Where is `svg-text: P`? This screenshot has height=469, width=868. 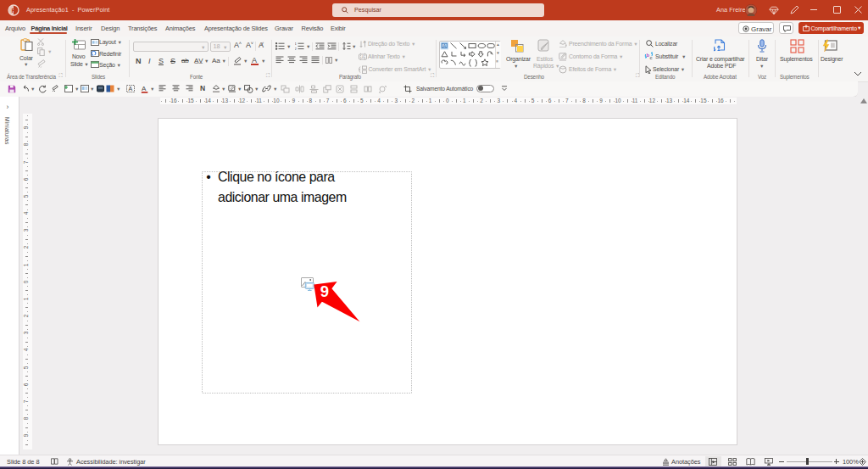
svg-text: P is located at coordinates (14, 10).